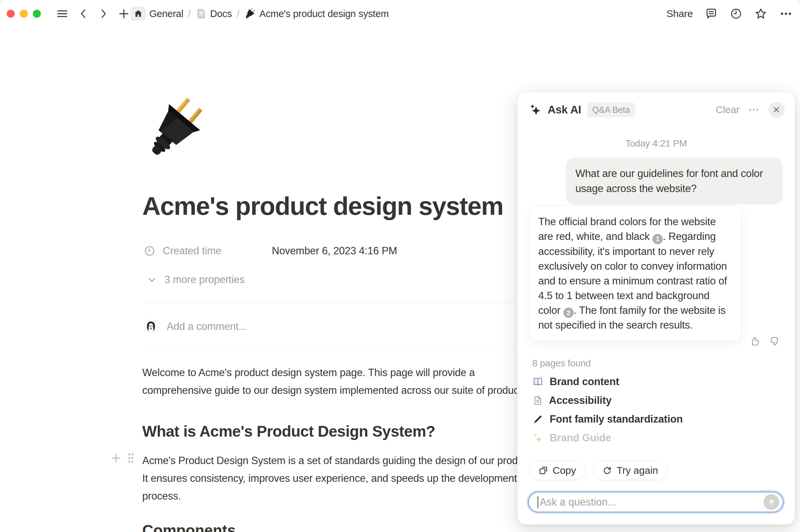  Describe the element at coordinates (557, 470) in the screenshot. I see `copy-button: Copy` at that location.